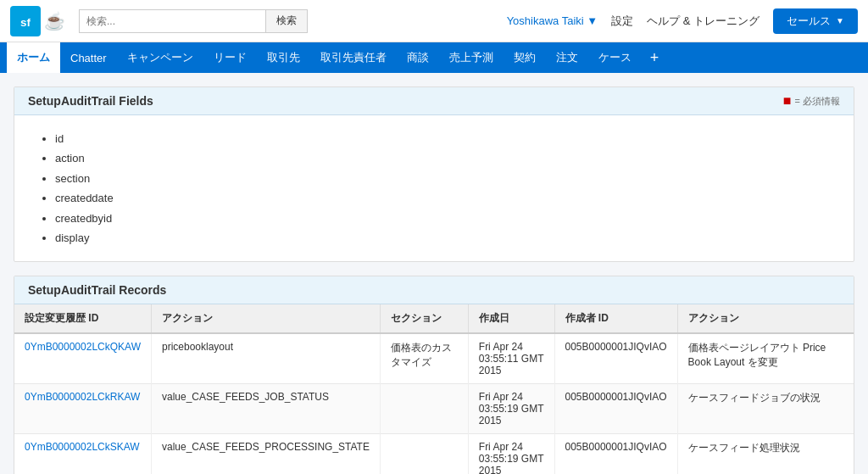 The width and height of the screenshot is (868, 474). What do you see at coordinates (434, 102) in the screenshot?
I see `fields-panel-header: SetupAuditTrail Fields ■ = 必須情報` at bounding box center [434, 102].